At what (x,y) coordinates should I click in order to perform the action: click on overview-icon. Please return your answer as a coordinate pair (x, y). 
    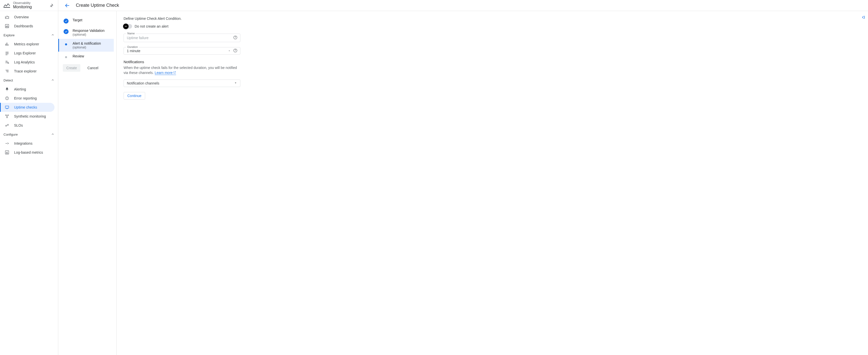
    Looking at the image, I should click on (7, 17).